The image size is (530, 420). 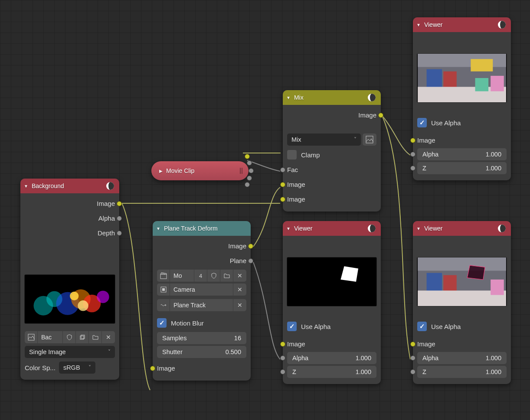 What do you see at coordinates (283, 185) in the screenshot?
I see `socket-in-image1` at bounding box center [283, 185].